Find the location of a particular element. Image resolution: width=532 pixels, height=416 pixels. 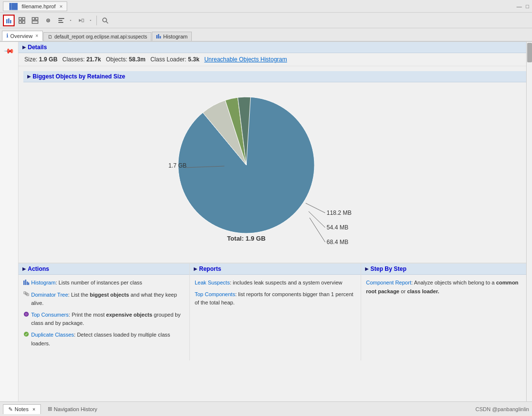

svg-text: 118.2 MB is located at coordinates (339, 213).